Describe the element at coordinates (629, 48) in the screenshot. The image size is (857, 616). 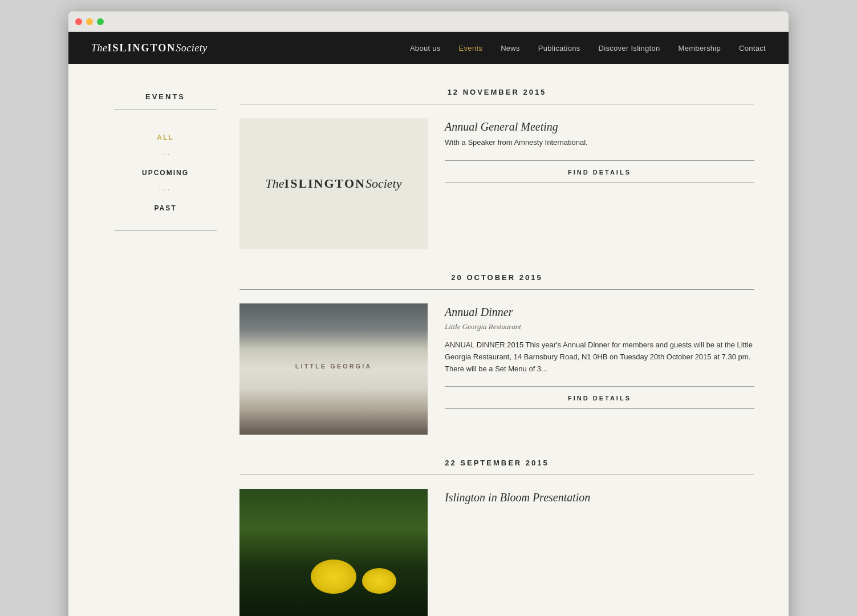
I see `nav-link-discover: Discover Islington` at that location.